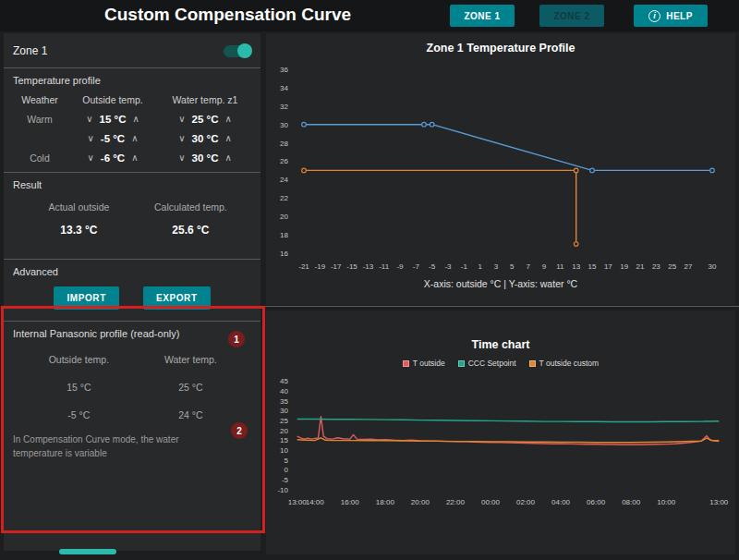  What do you see at coordinates (285, 161) in the screenshot?
I see `svg-text: 26` at bounding box center [285, 161].